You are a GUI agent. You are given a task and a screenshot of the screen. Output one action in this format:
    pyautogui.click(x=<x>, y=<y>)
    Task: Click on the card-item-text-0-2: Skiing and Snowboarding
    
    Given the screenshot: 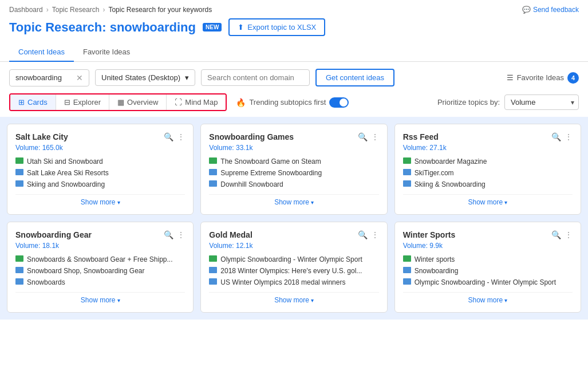 What is the action you would take?
    pyautogui.click(x=66, y=184)
    